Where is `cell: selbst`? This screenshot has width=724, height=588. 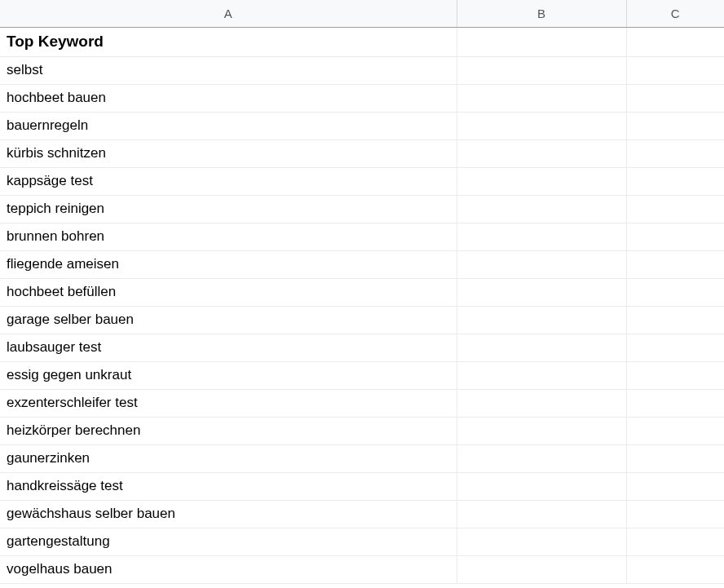 cell: selbst is located at coordinates (228, 71).